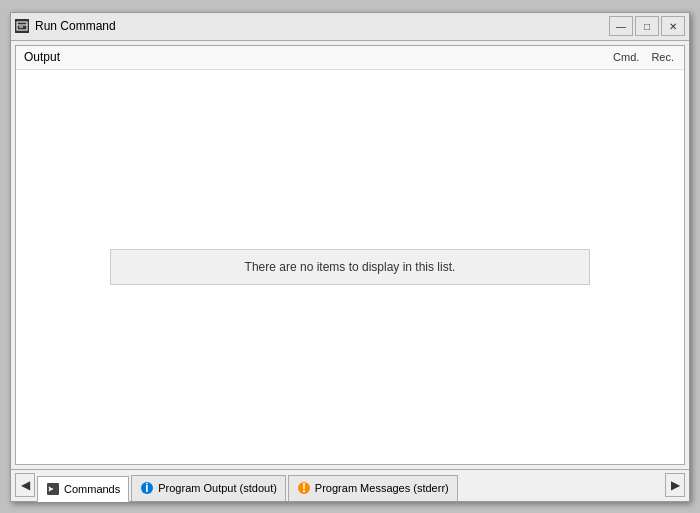 The height and width of the screenshot is (513, 700). Describe the element at coordinates (208, 488) in the screenshot. I see `tab-program-output: i Program Output (stdout)` at that location.